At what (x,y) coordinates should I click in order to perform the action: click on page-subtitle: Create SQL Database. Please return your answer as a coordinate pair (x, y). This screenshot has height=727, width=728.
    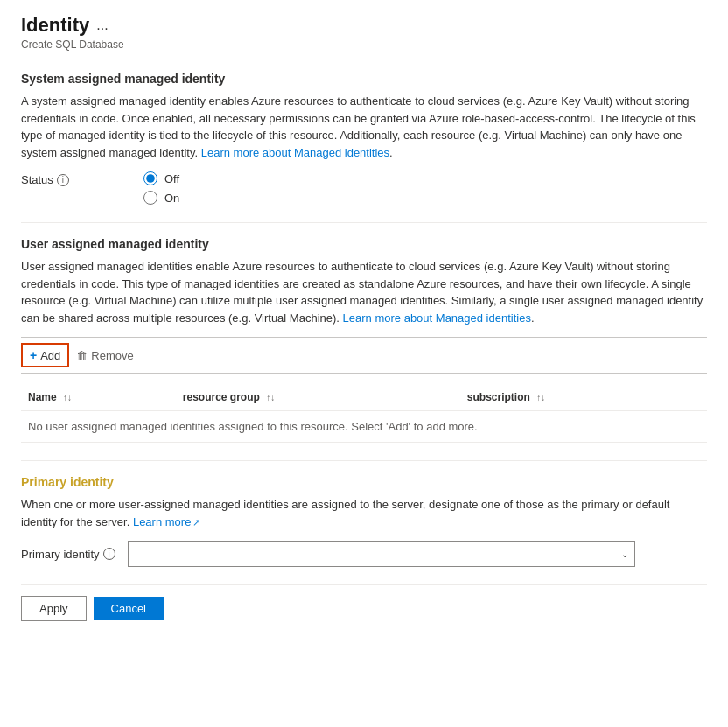
    Looking at the image, I should click on (364, 45).